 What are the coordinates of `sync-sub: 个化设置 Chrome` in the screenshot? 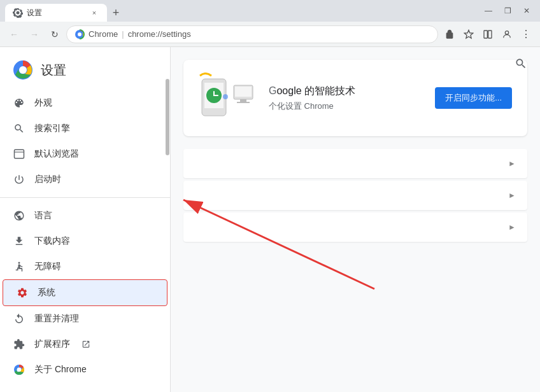 It's located at (345, 106).